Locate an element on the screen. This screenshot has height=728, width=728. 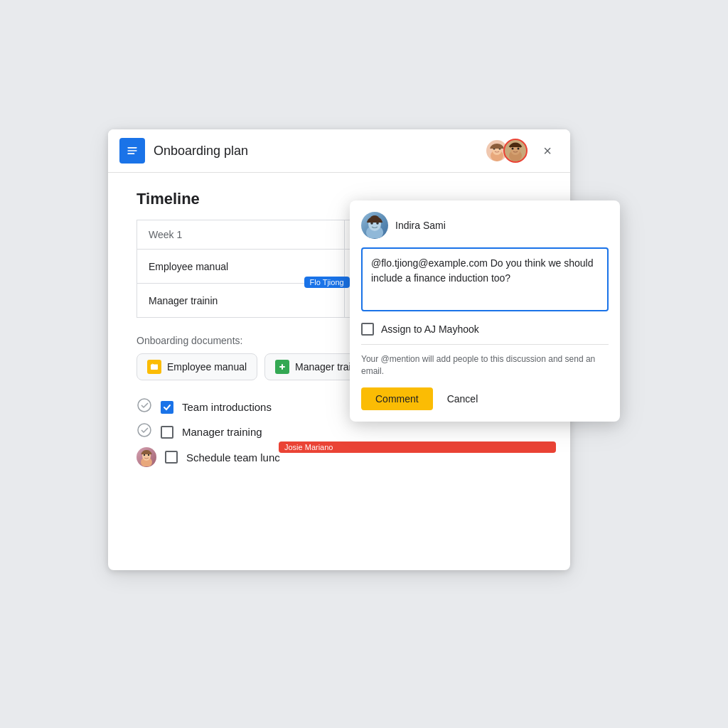
header-avatars is located at coordinates (506, 151).